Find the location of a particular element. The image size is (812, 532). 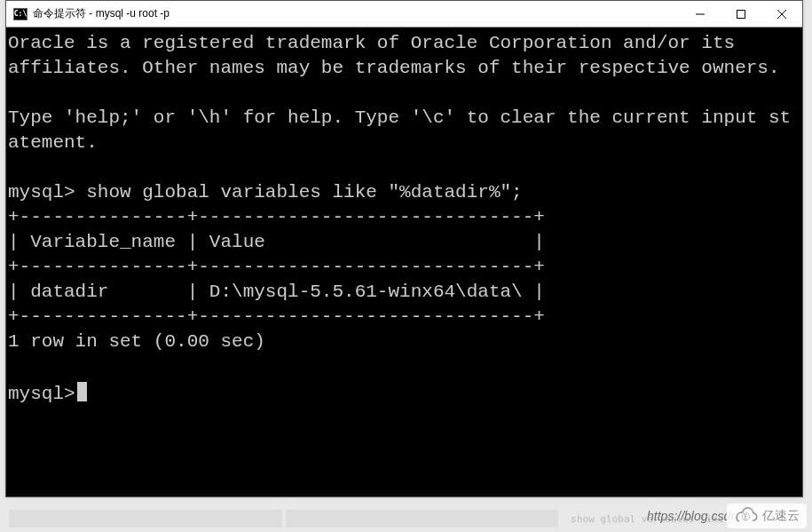

table-header: | Variable_name | Value | is located at coordinates (277, 242).